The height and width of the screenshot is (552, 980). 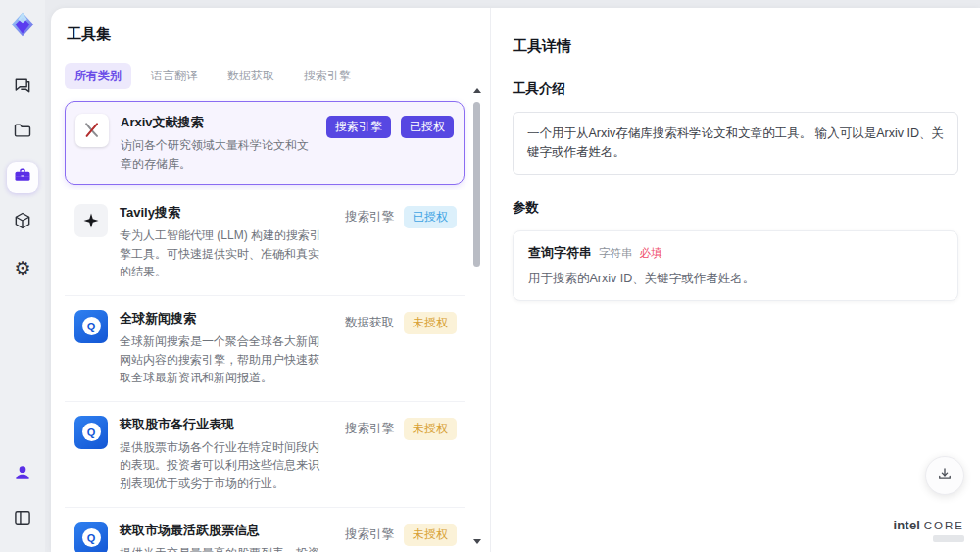 I want to click on sidebar-item-settings: ⚙, so click(x=23, y=268).